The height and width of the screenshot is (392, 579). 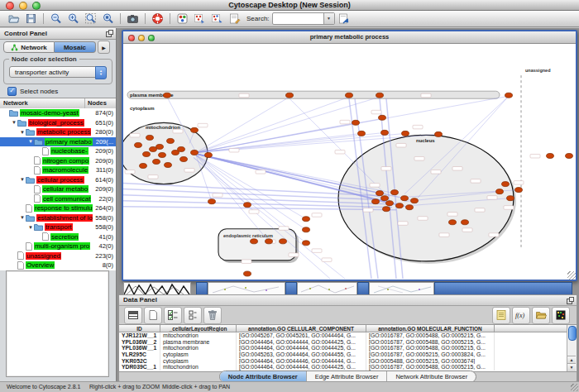 I want to click on column-header: ID, so click(x=140, y=329).